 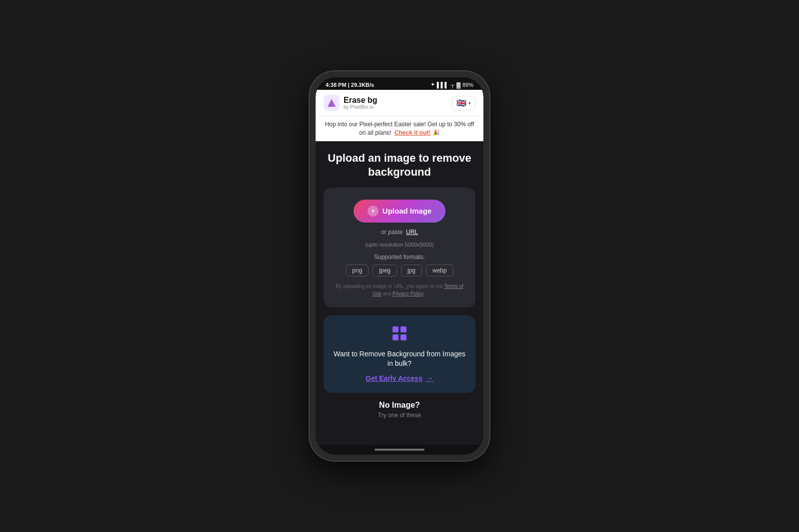 I want to click on bulk-remove-icon, so click(x=400, y=335).